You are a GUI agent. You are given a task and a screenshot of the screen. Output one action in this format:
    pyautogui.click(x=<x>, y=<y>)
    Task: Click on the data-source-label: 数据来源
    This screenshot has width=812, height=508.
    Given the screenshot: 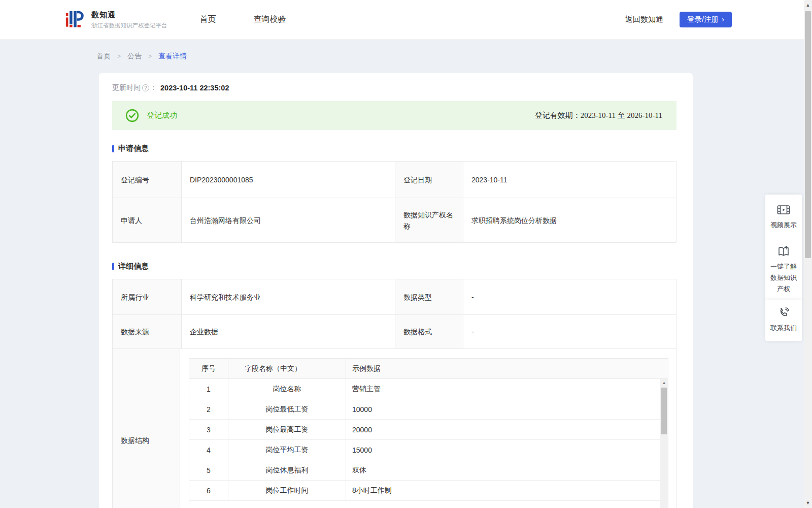 What is the action you would take?
    pyautogui.click(x=147, y=332)
    